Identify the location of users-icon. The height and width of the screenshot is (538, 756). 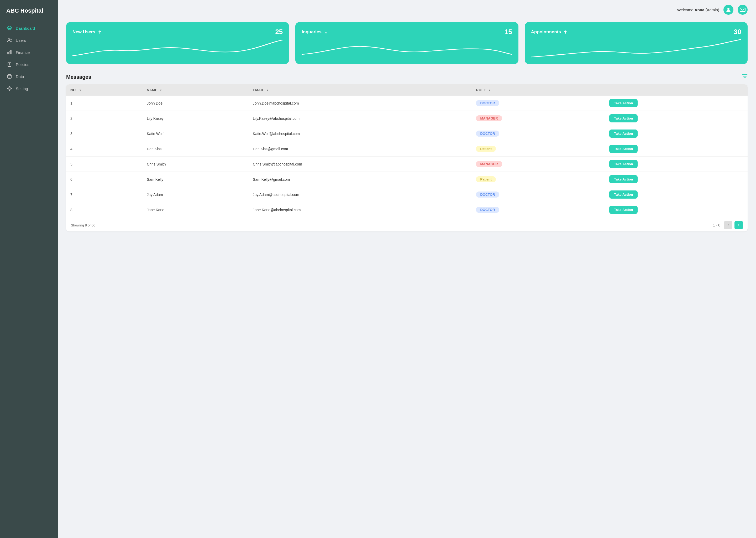
(9, 40).